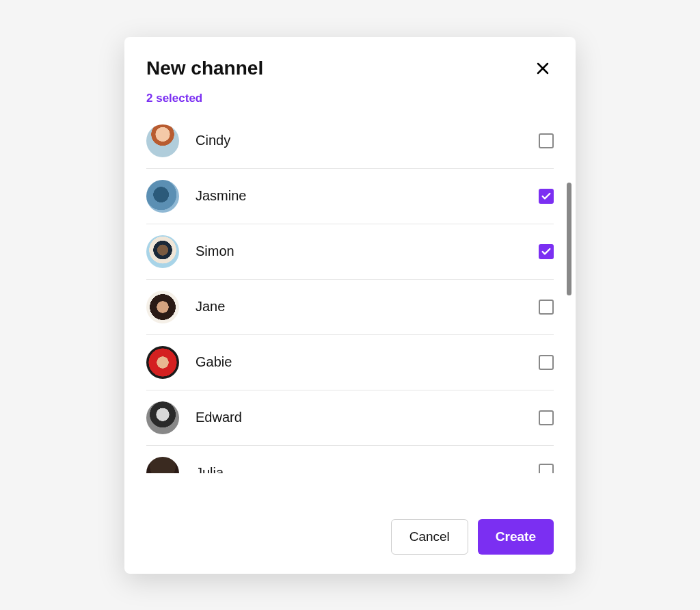 Image resolution: width=700 pixels, height=610 pixels. I want to click on user-name: Edward, so click(367, 417).